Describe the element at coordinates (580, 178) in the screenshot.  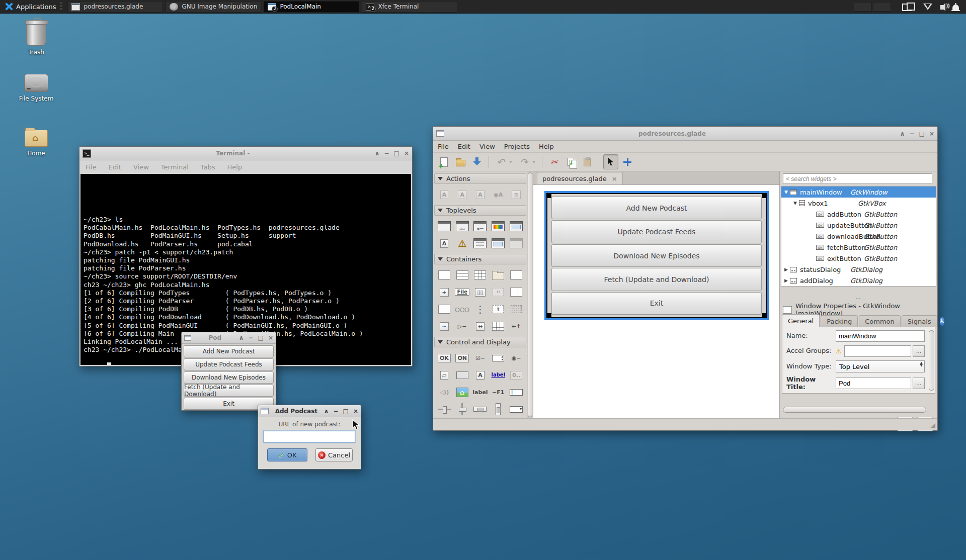
I see `design-tab: podresources.glade ×` at that location.